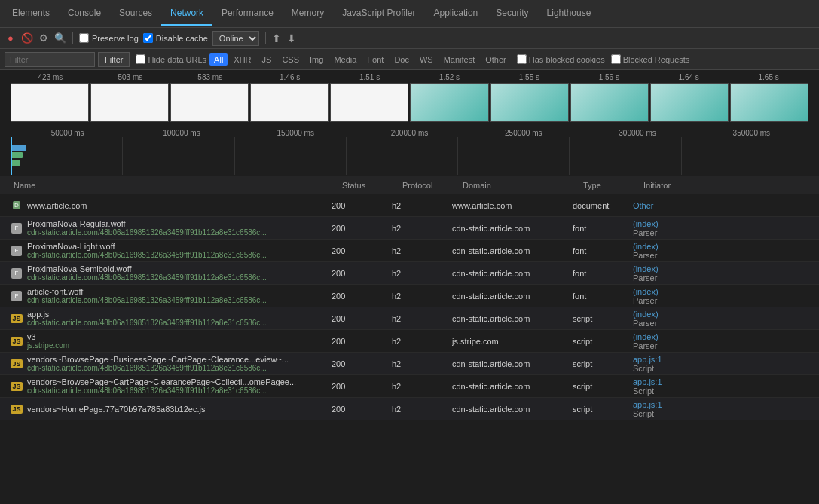  I want to click on preserve-log-checkbox: Preserve log, so click(108, 38).